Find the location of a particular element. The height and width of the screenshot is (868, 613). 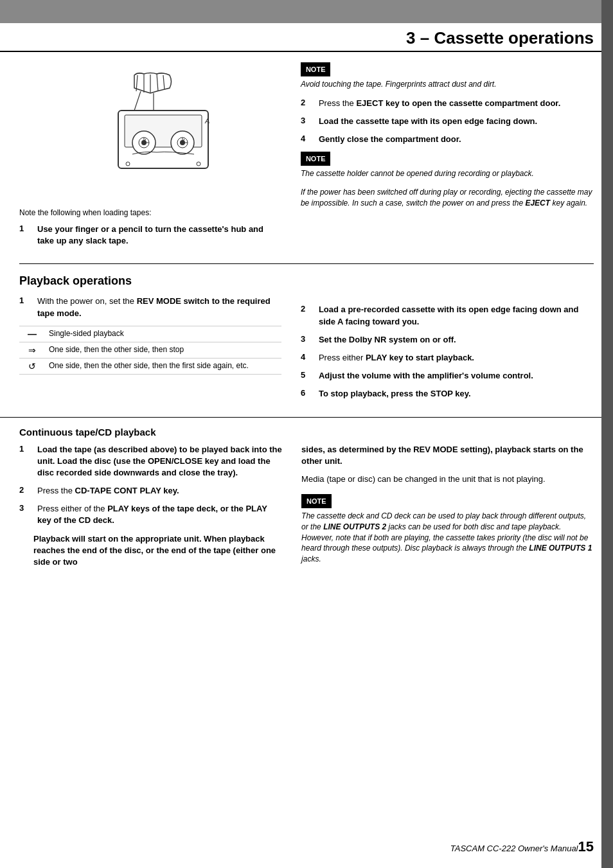

note-2-label: NOTE is located at coordinates (316, 159).